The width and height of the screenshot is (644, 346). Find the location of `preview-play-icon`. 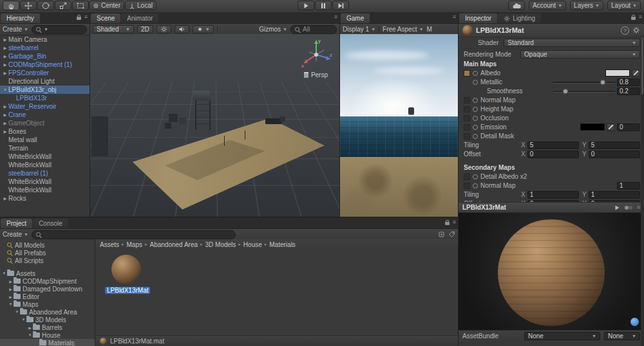

preview-play-icon is located at coordinates (617, 208).